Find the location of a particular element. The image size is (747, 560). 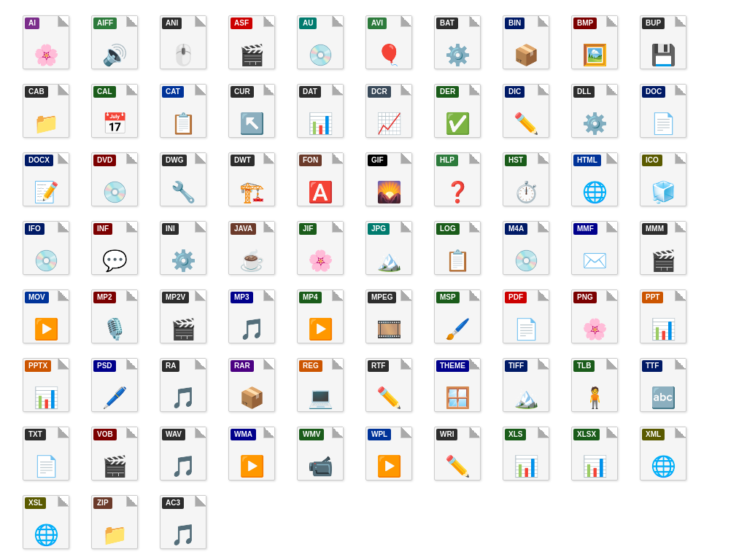

file-icon-png: PNG 🌸 is located at coordinates (595, 320).